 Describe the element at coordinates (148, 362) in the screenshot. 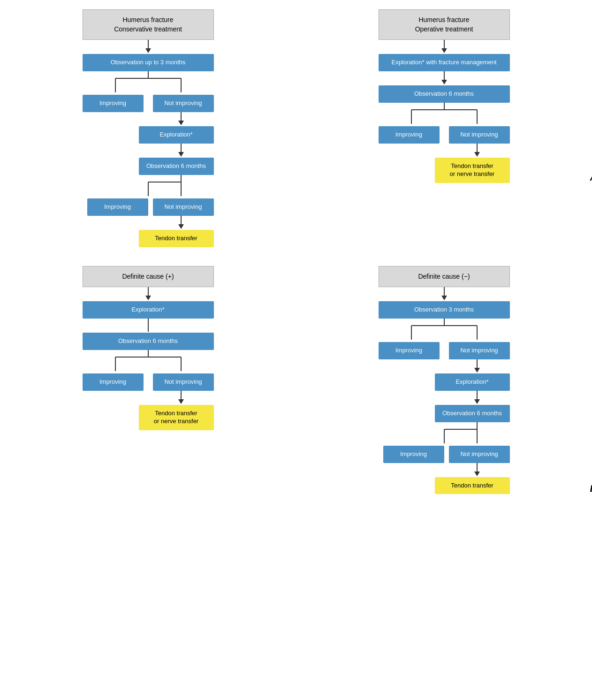

I see `fork4-svg` at that location.